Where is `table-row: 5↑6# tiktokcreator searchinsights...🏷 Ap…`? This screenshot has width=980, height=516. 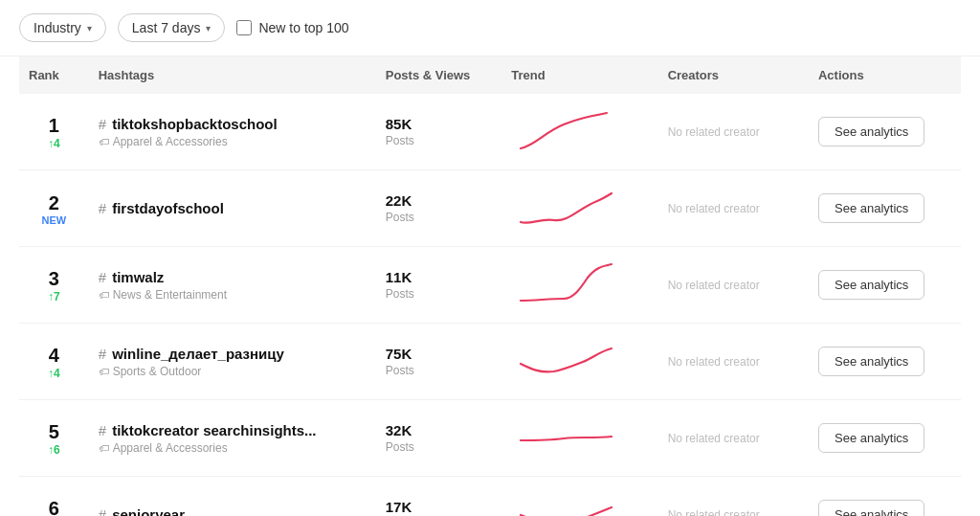 table-row: 5↑6# tiktokcreator searchinsights...🏷 Ap… is located at coordinates (490, 438).